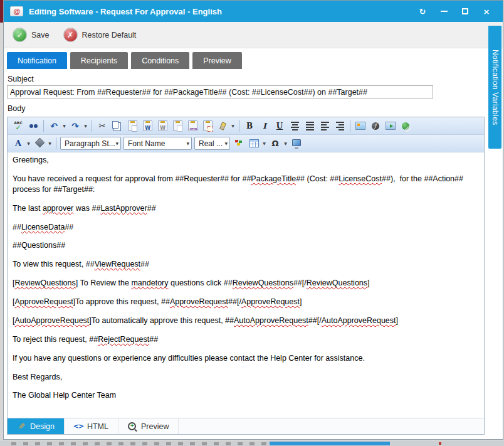 The height and width of the screenshot is (446, 504). What do you see at coordinates (92, 427) in the screenshot?
I see `bottomtab-html: HTML` at bounding box center [92, 427].